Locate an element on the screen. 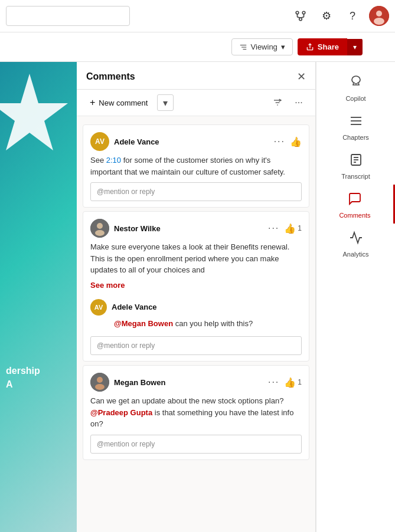 This screenshot has width=395, height=532. reply-body: @Megan Bowen can you help with this? is located at coordinates (208, 324).